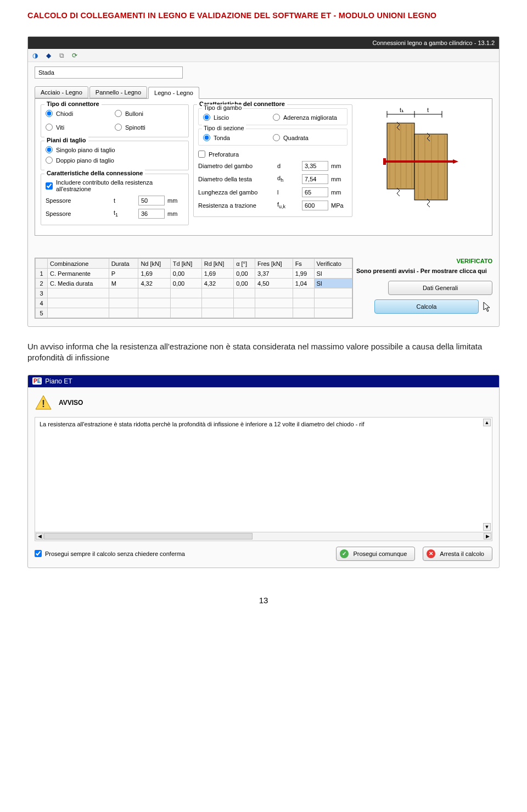 The width and height of the screenshot is (527, 812). What do you see at coordinates (431, 554) in the screenshot?
I see `stop-icon: ✕` at bounding box center [431, 554].